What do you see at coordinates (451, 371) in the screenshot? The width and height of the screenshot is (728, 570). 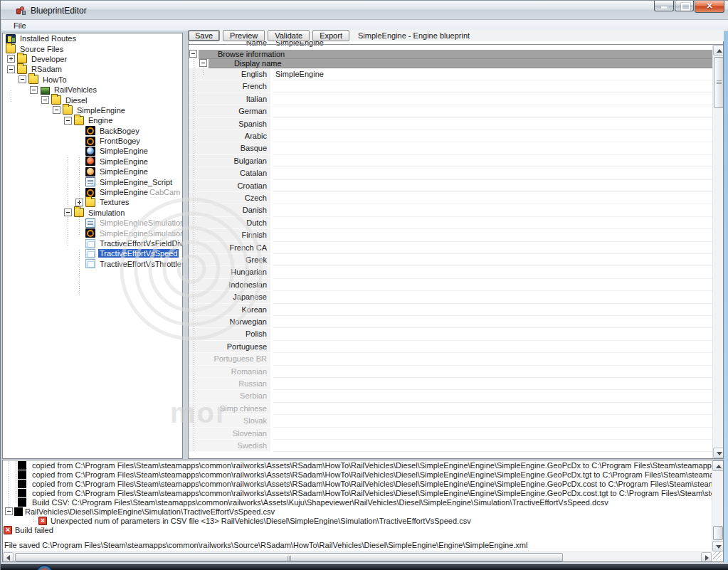 I see `grid-row-romanian: Romanian` at bounding box center [451, 371].